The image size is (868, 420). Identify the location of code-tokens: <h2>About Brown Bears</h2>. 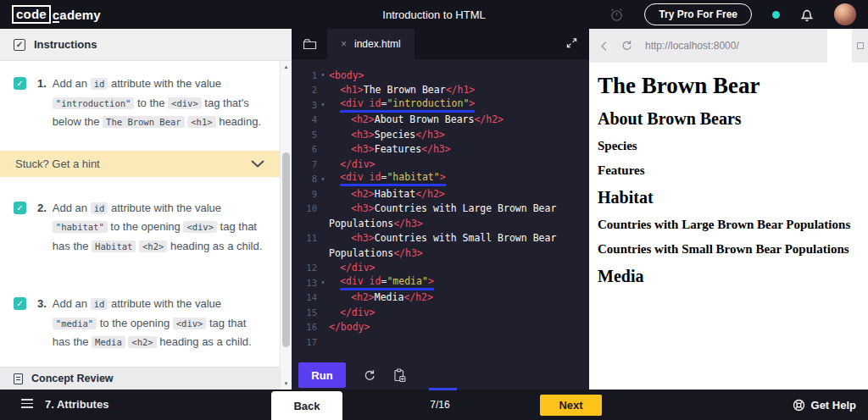
(427, 119).